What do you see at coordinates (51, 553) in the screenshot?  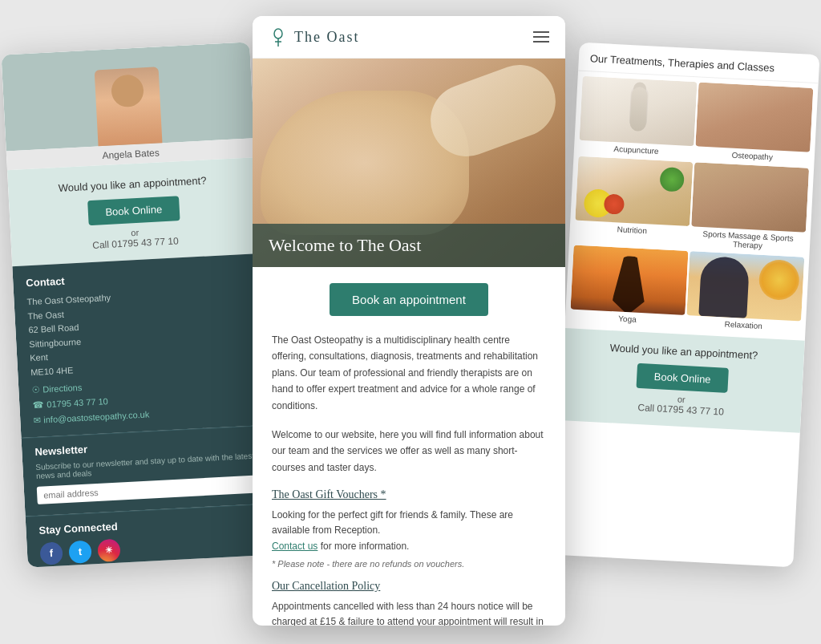 I see `facebook-icon: f` at bounding box center [51, 553].